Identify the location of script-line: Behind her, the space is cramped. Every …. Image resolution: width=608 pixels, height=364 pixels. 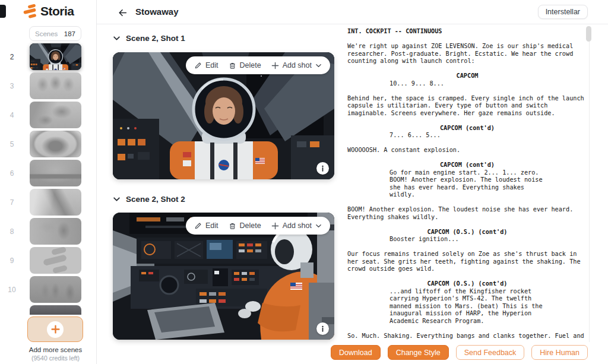
(467, 99).